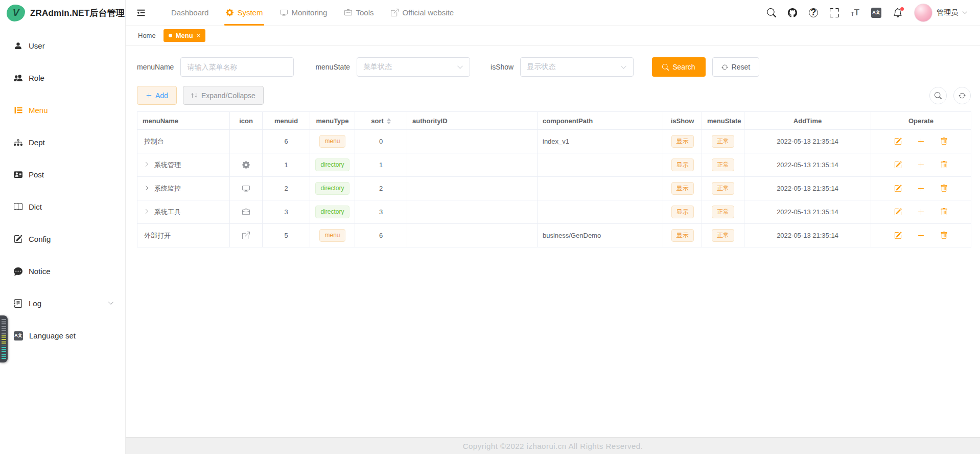 The height and width of the screenshot is (454, 980). Describe the element at coordinates (4, 339) in the screenshot. I see `performance-monitor-widget` at that location.